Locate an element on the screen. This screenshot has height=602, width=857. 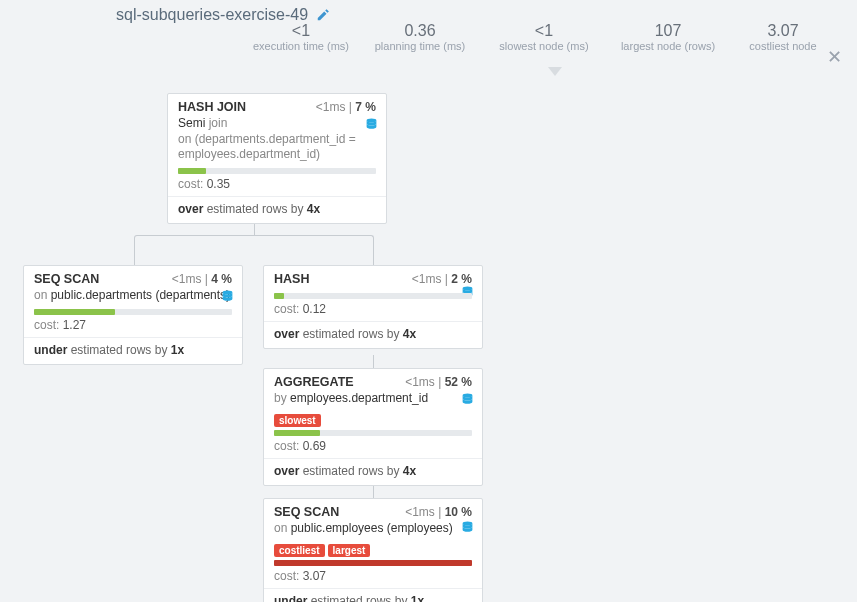
cost-row: cost: 3.07 is located at coordinates (373, 578).